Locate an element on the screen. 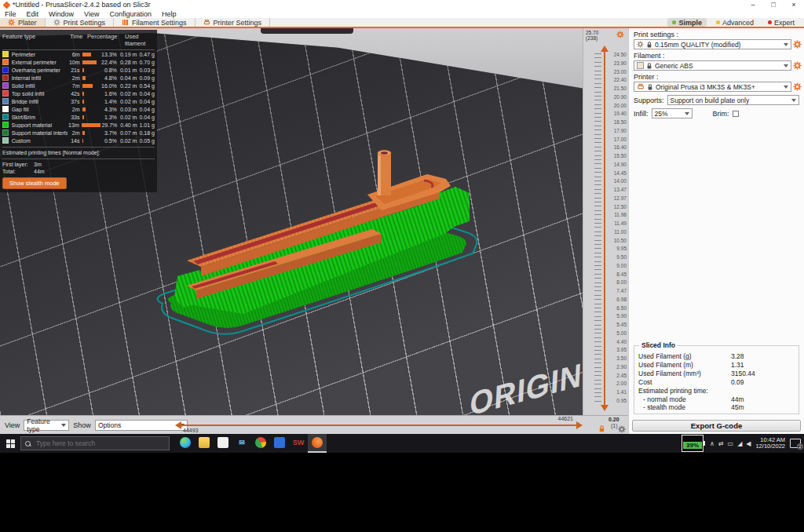 Image resolution: width=804 pixels, height=532 pixels. sliced-info-row: Used Filament (g) 3.28 is located at coordinates (716, 356).